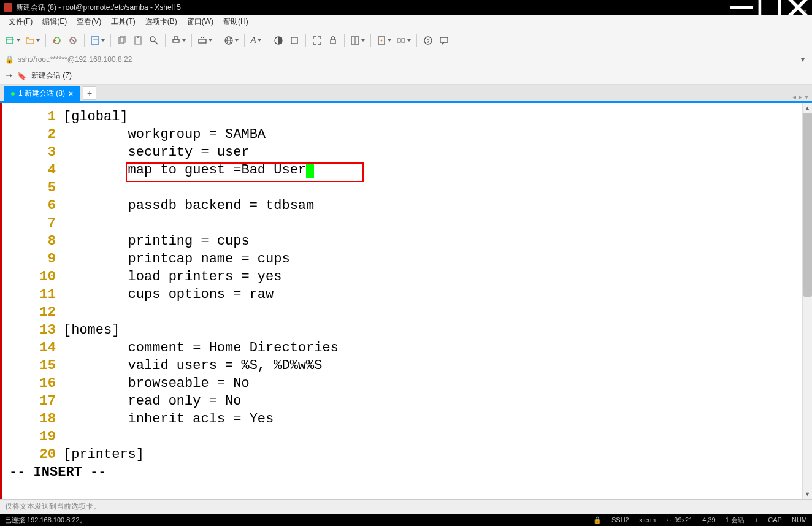 The width and height of the screenshot is (812, 526). Describe the element at coordinates (161, 22) in the screenshot. I see `menu-tabs: 选项卡(B)` at that location.